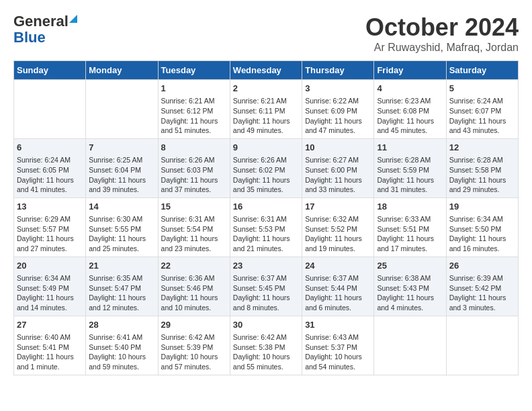 Image resolution: width=532 pixels, height=411 pixels. Describe the element at coordinates (410, 266) in the screenshot. I see `day-number: 25` at that location.